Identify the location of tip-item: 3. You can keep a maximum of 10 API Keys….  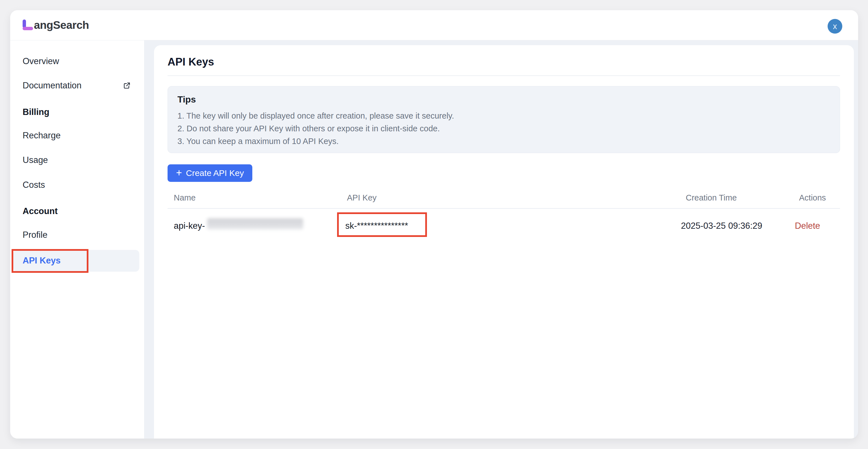
(504, 141).